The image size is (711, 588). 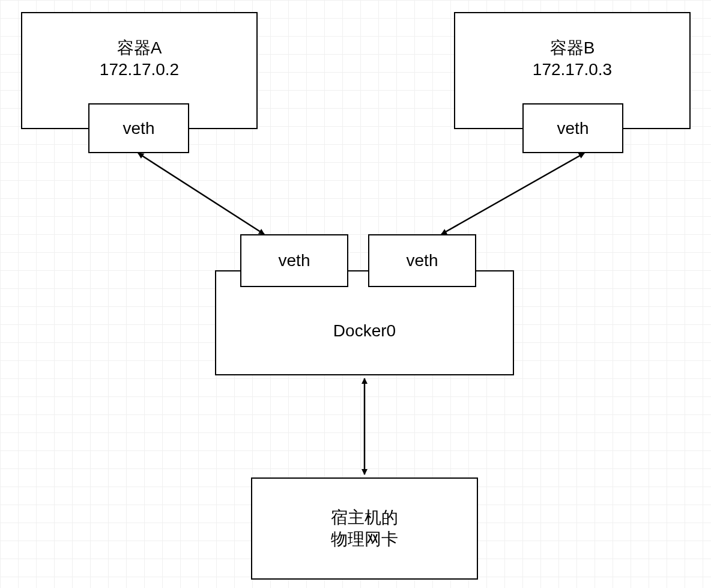 I want to click on bridge-veth-right-label: veth, so click(x=423, y=261).